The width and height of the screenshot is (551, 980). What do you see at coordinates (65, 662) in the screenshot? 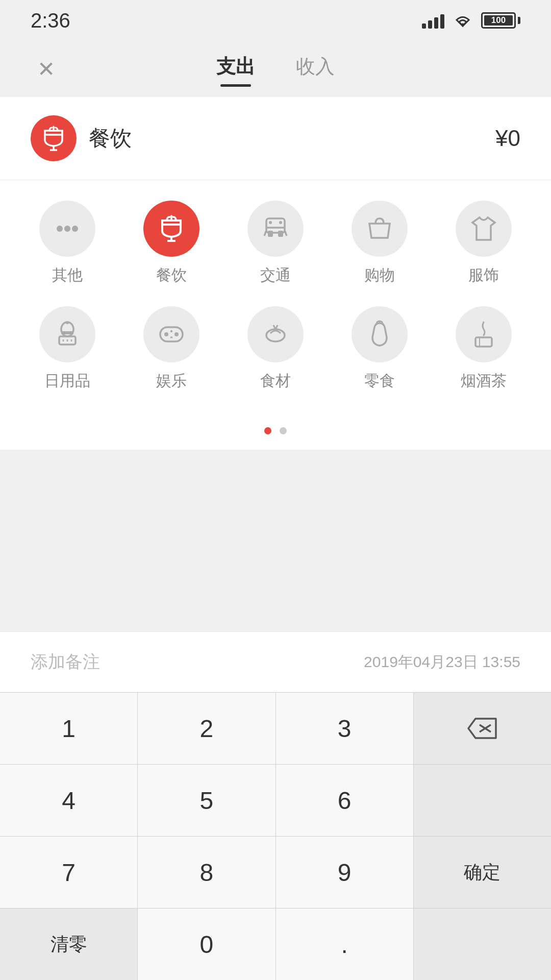
I see `note-input: 添加备注` at bounding box center [65, 662].